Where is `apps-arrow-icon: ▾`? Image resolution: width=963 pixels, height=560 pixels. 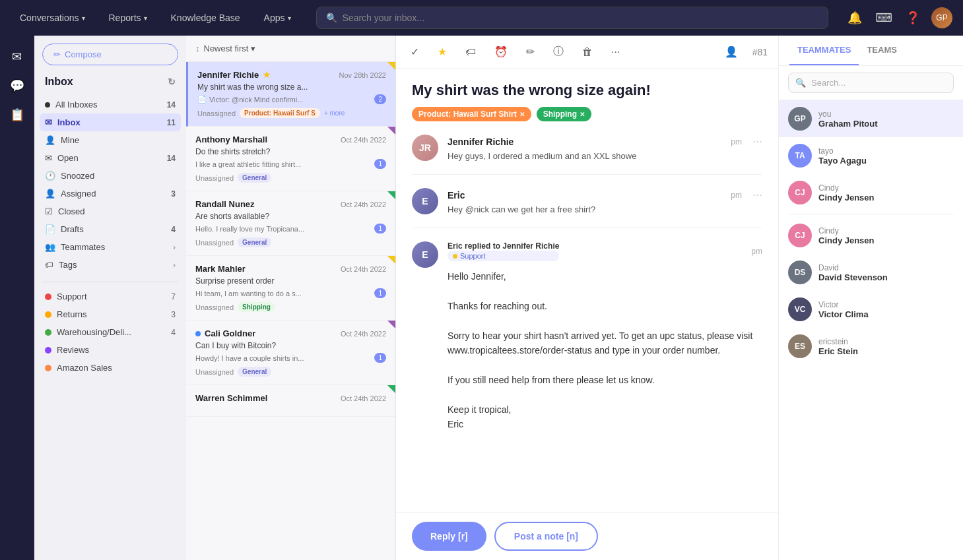 apps-arrow-icon: ▾ is located at coordinates (289, 18).